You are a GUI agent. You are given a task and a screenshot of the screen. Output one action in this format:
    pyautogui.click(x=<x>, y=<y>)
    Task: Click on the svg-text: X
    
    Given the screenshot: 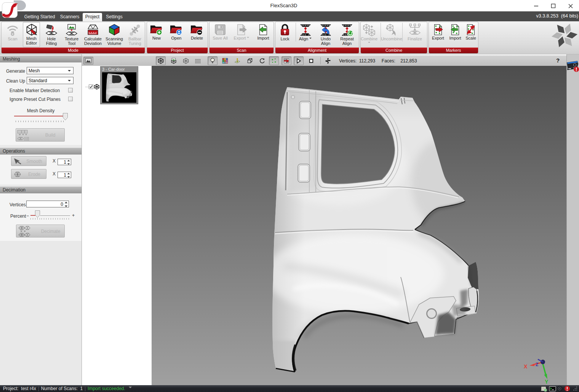 What is the action you would take?
    pyautogui.click(x=526, y=367)
    